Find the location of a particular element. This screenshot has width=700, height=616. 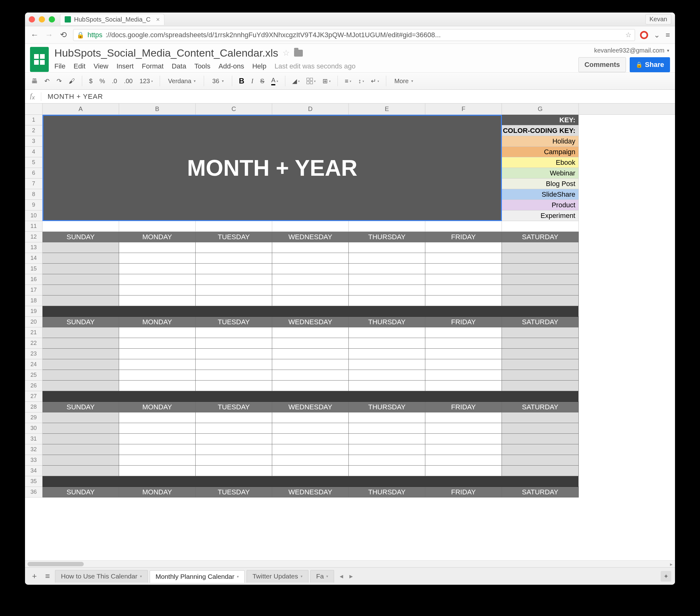

menu-data: Data is located at coordinates (179, 66).